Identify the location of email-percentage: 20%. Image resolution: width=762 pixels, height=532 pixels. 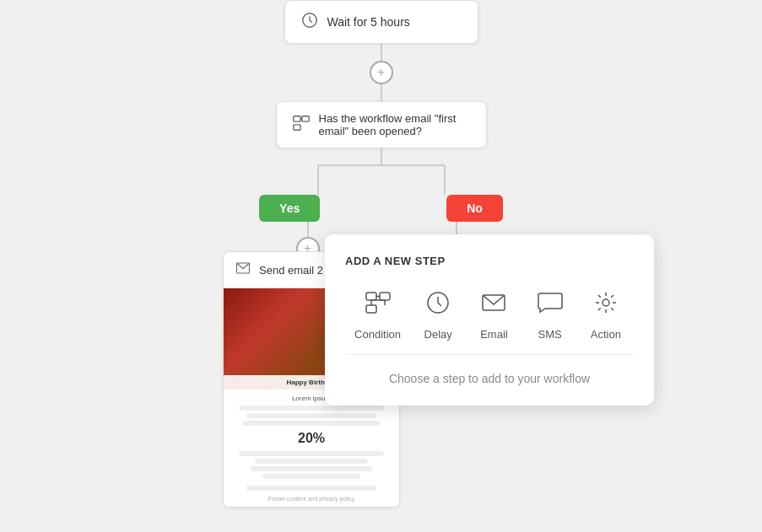
(311, 438).